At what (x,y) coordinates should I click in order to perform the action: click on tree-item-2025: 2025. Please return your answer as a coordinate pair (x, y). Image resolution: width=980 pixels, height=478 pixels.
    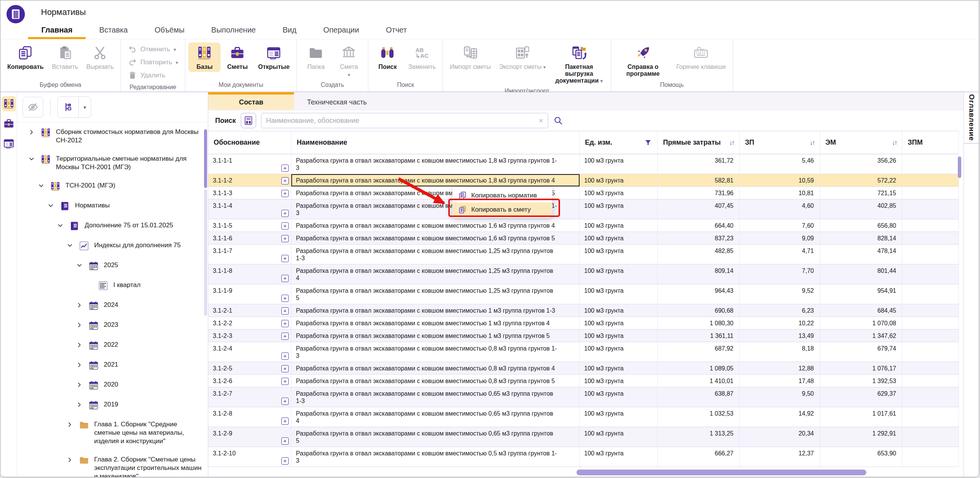
    Looking at the image, I should click on (110, 266).